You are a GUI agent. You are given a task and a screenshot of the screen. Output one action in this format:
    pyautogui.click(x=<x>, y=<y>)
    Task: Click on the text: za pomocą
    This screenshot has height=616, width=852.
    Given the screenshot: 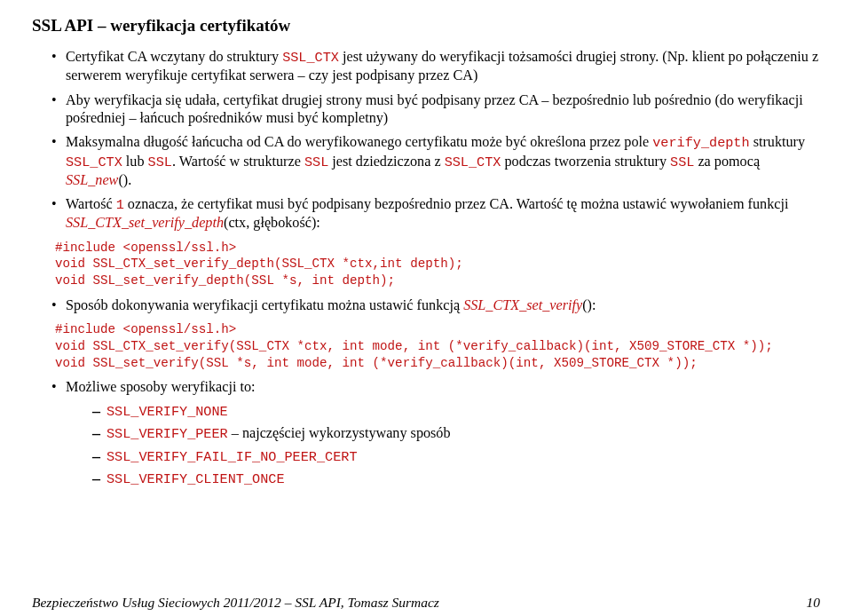 What is the action you would take?
    pyautogui.click(x=727, y=162)
    